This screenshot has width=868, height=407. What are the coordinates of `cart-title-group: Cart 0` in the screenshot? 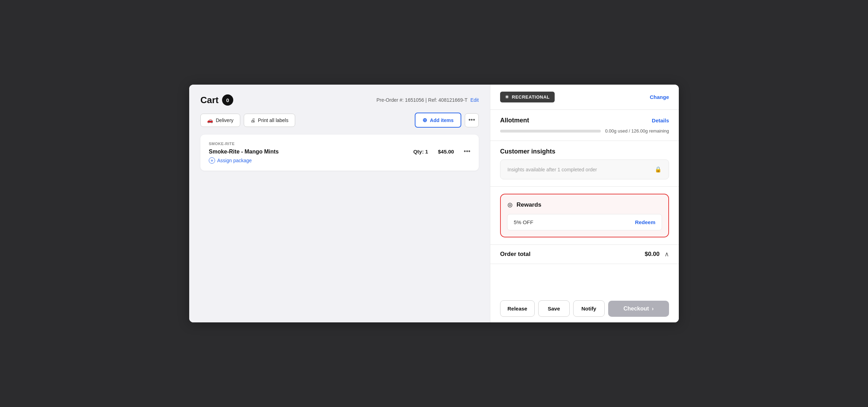 It's located at (217, 100).